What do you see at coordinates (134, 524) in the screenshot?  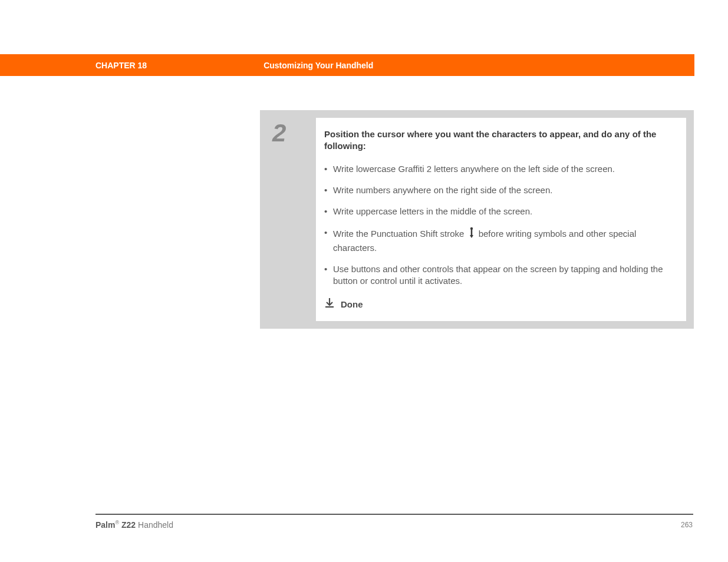 I see `footer-product: Palm® Z22 Handheld` at bounding box center [134, 524].